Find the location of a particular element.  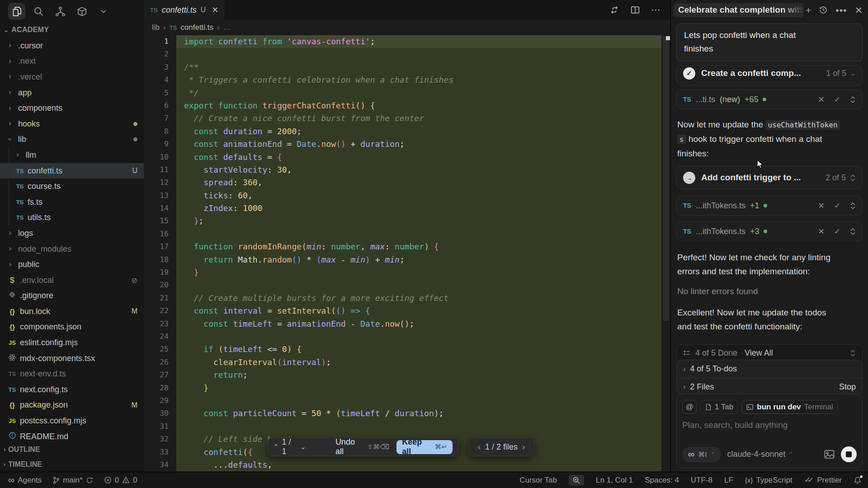

more-icon: ••• is located at coordinates (841, 10).